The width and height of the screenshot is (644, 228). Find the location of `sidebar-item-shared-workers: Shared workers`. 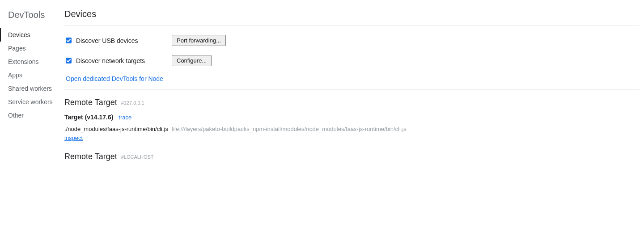

sidebar-item-shared-workers: Shared workers is located at coordinates (32, 89).